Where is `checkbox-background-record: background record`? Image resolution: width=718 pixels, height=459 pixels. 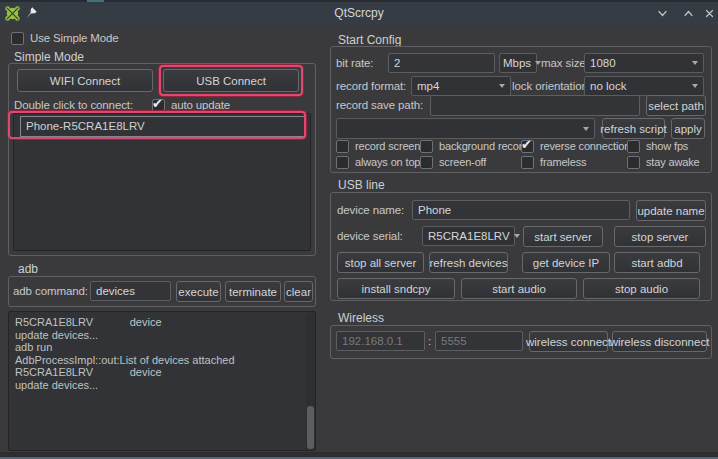 checkbox-background-record: background record is located at coordinates (474, 146).